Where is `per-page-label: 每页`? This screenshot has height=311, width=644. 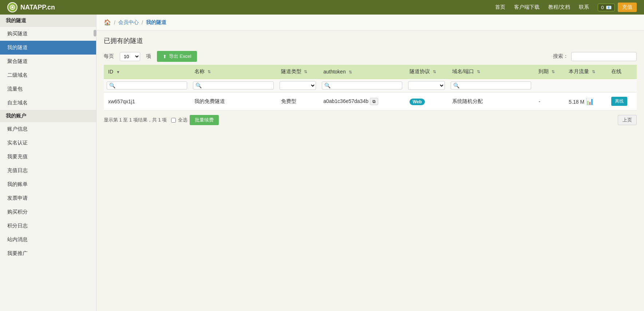 per-page-label: 每页 is located at coordinates (109, 56).